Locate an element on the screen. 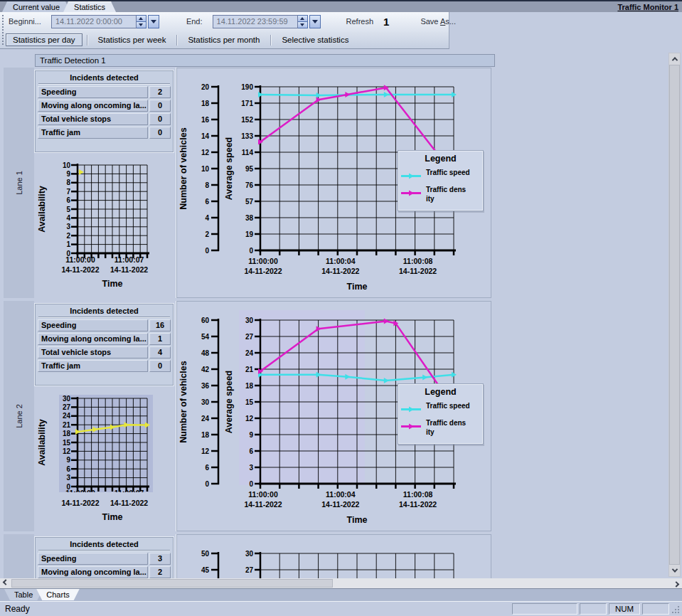 This screenshot has height=616, width=682. toolbar-area: Beginni... 14.11.2022 0:00:00 End: 14.11… is located at coordinates (341, 31).